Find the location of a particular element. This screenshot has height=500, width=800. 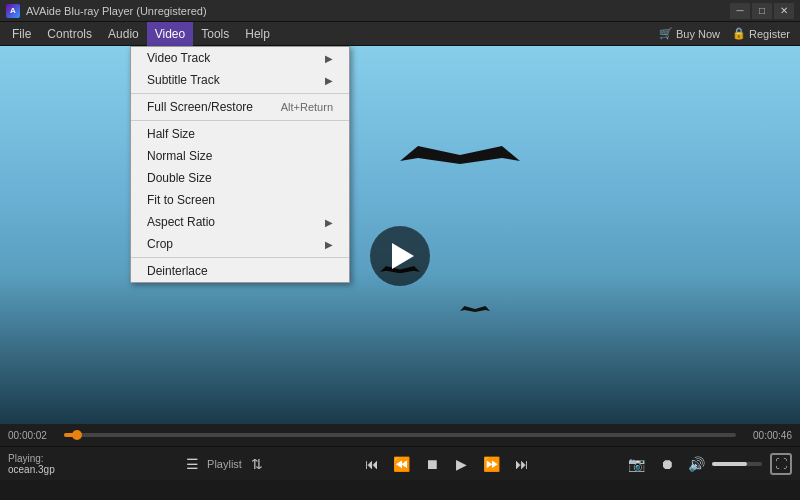

menu-tools: Tools is located at coordinates (215, 34).